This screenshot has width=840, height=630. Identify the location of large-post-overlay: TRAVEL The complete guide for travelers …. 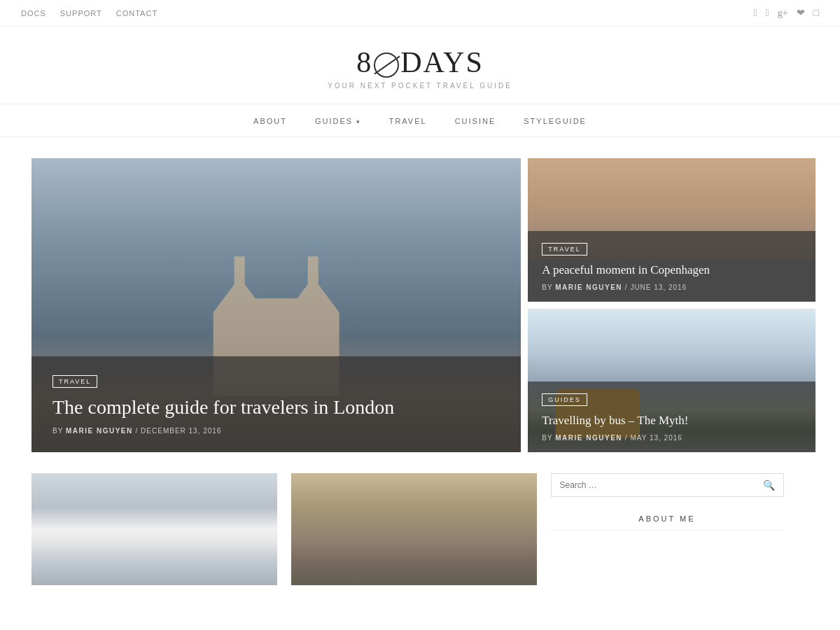
(276, 405).